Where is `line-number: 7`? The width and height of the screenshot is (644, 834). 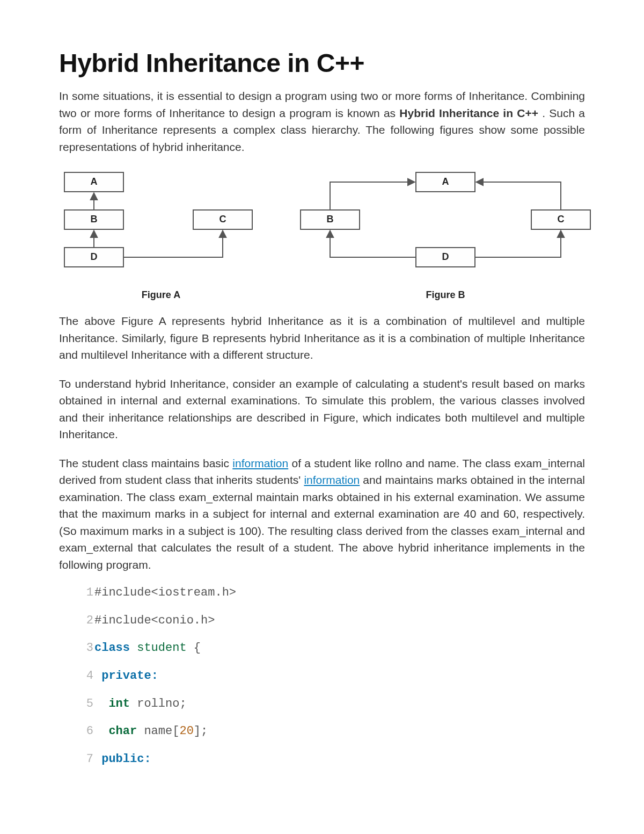 line-number: 7 is located at coordinates (87, 759).